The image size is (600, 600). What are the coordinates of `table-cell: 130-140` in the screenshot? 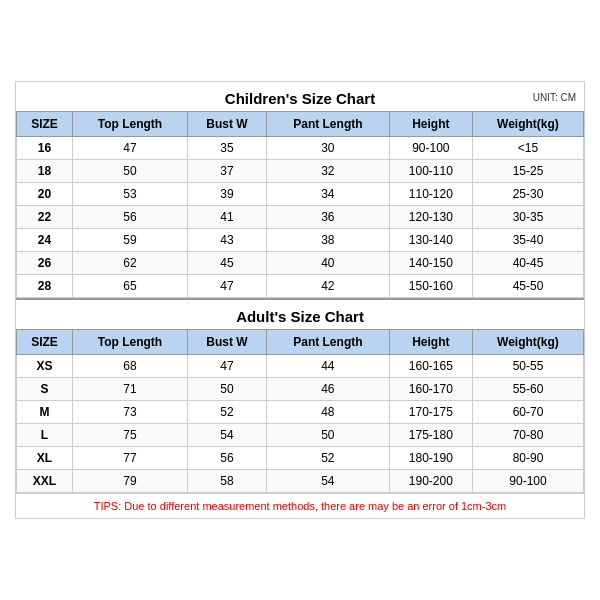 It's located at (430, 240).